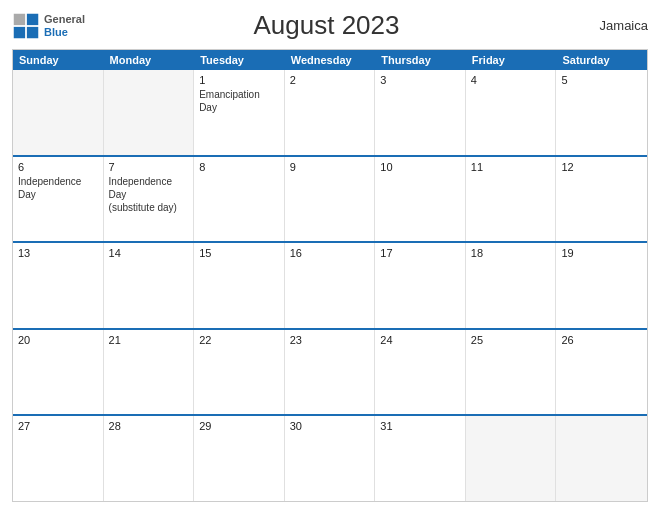 This screenshot has height=510, width=660. I want to click on event-text: Emancipation Day, so click(239, 101).